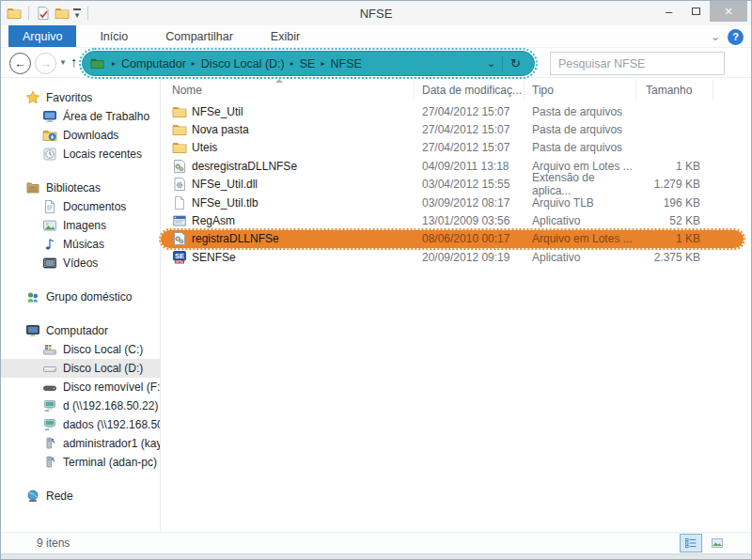  Describe the element at coordinates (456, 148) in the screenshot. I see `file-row: Uteis27/04/2012 15:07Pasta de arquivos` at that location.